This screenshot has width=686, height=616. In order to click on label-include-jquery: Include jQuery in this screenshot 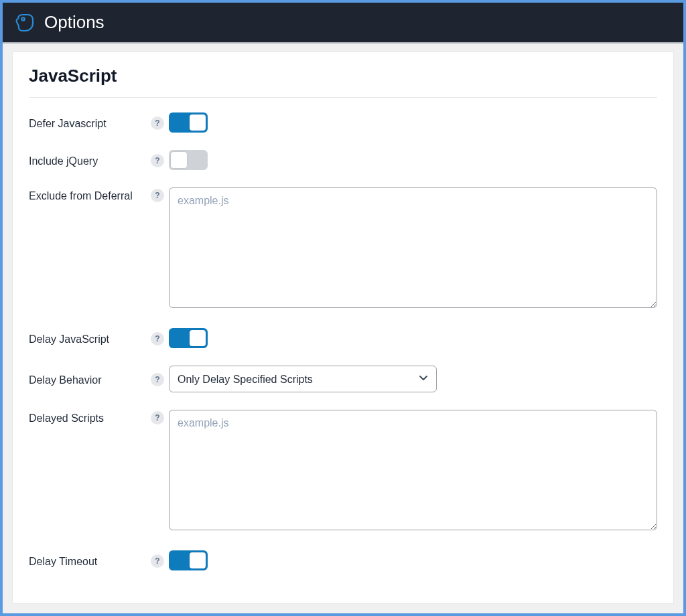, I will do `click(87, 160)`.